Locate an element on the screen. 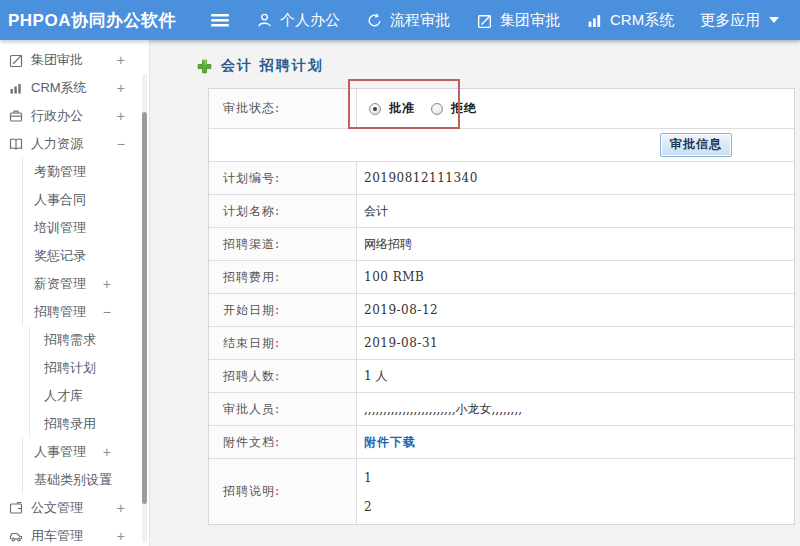 The image size is (800, 546). sidebar-item-label: 行政办公 is located at coordinates (57, 116).